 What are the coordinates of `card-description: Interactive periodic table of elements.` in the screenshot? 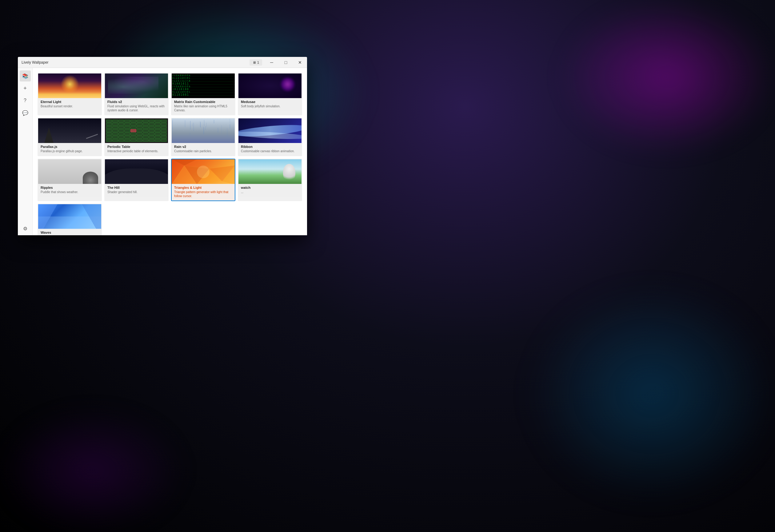 It's located at (136, 151).